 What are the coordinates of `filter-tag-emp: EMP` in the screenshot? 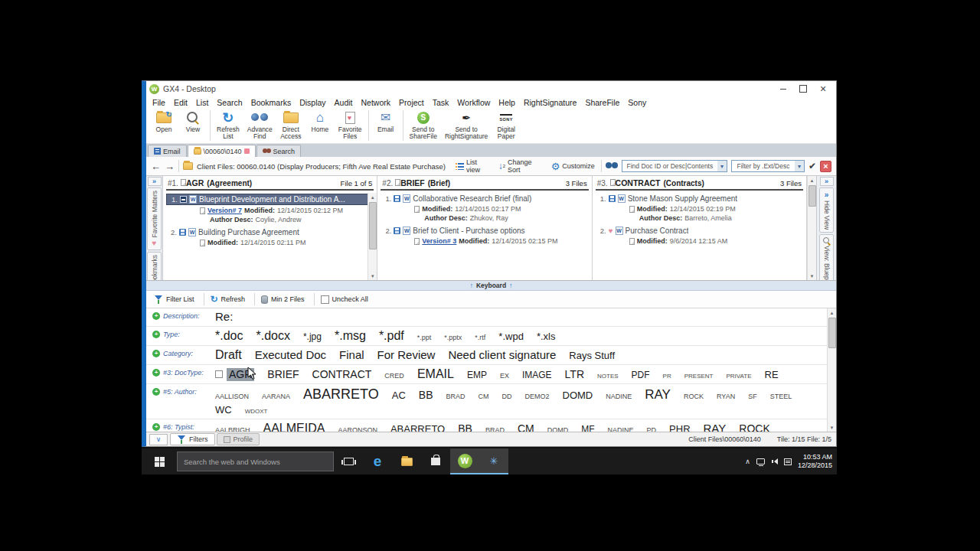 It's located at (477, 375).